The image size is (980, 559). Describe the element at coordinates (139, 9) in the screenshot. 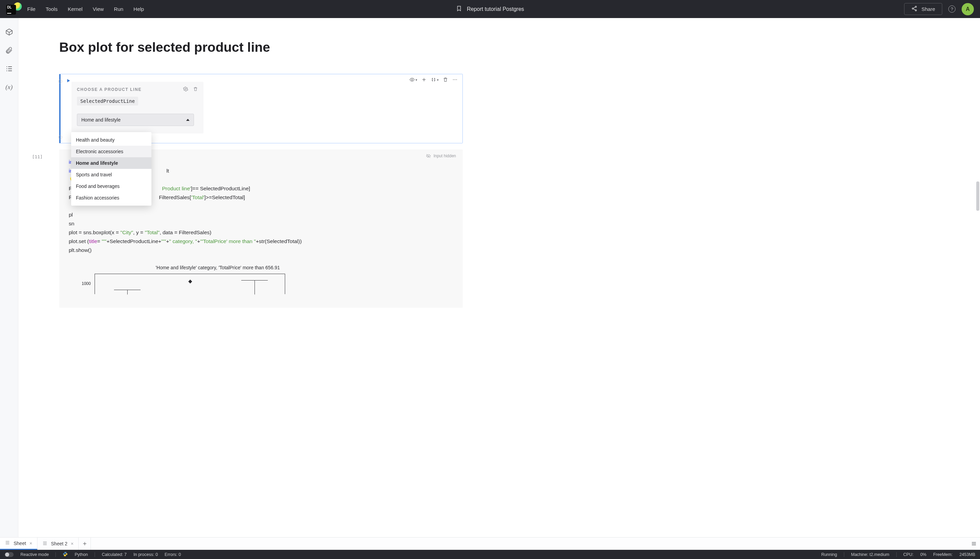

I see `menu-help: Help` at that location.